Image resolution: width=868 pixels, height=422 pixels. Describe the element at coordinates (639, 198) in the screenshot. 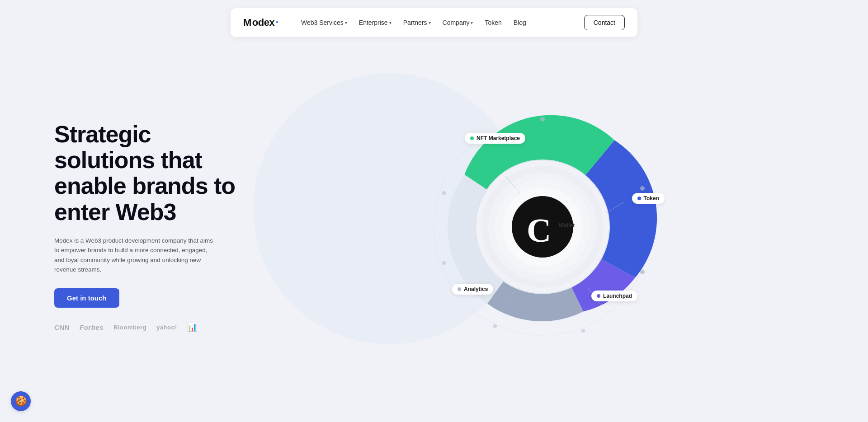

I see `token-dot` at that location.